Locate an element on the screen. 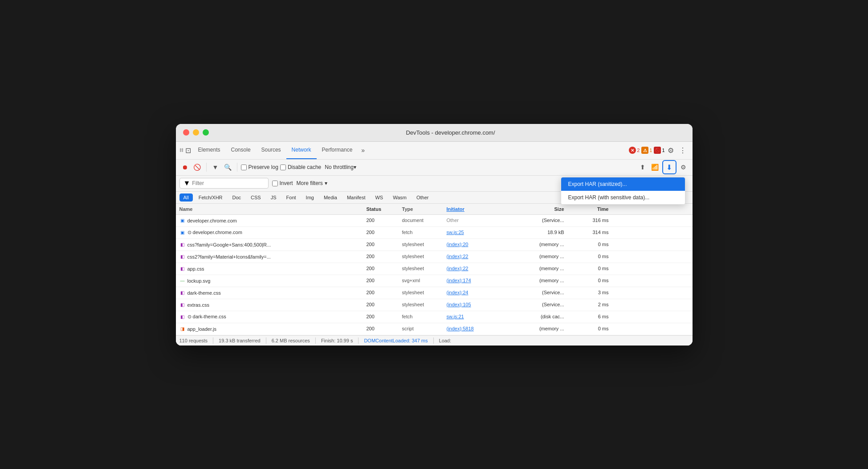 This screenshot has width=868, height=469. row-status-2: 200 is located at coordinates (381, 245).